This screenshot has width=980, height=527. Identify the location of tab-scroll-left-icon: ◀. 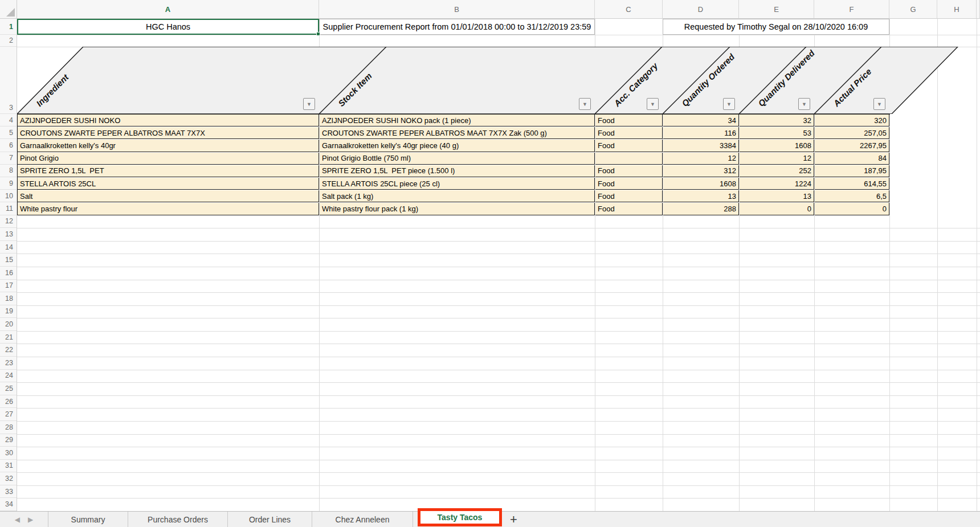
(17, 520).